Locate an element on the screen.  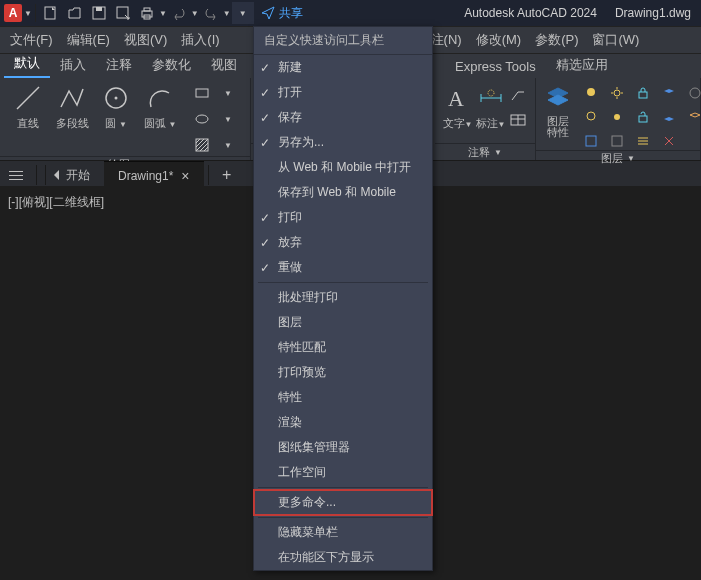
menu-window: 窗口(W) is located at coordinates (616, 40).